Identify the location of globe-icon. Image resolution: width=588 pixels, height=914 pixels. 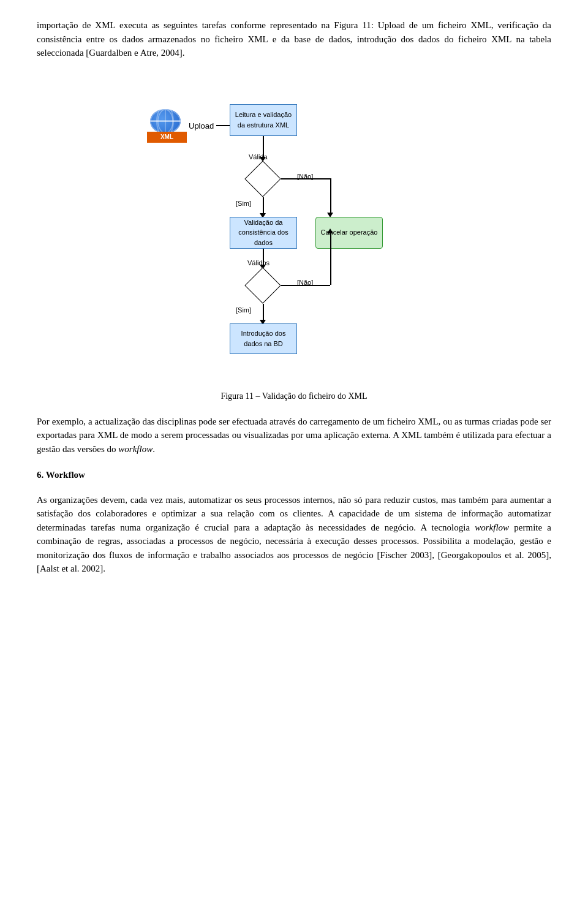
(165, 121).